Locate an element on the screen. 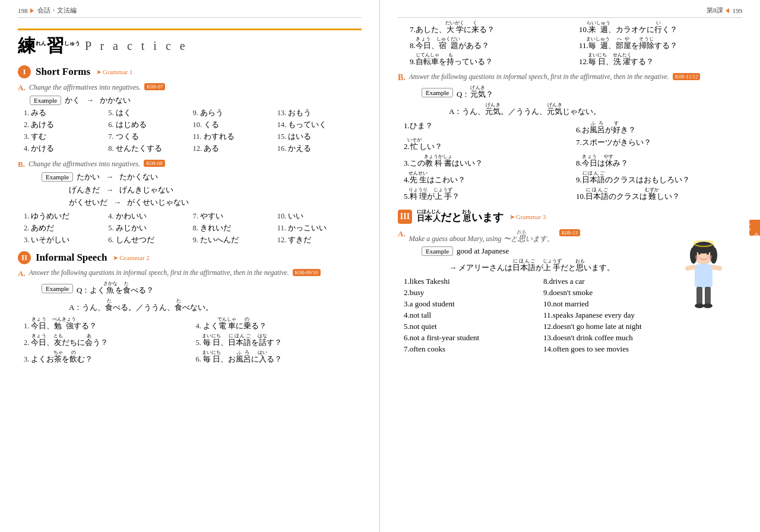  section2b-audio: K08-11/12 is located at coordinates (686, 77).